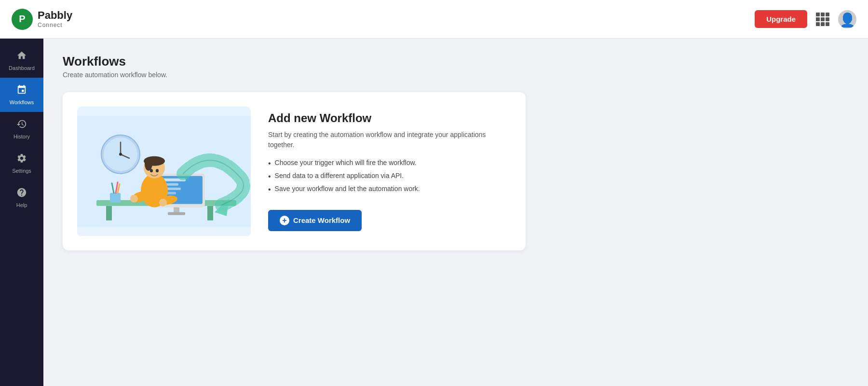 Image resolution: width=868 pixels, height=386 pixels. Describe the element at coordinates (339, 176) in the screenshot. I see `feature-text-2: Send data to a different application via…` at that location.